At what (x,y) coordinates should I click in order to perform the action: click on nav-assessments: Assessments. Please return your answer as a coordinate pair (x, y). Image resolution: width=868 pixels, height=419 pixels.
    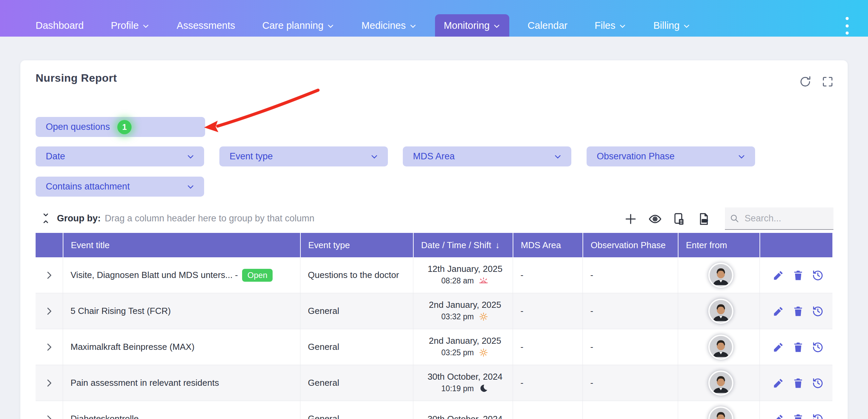
    Looking at the image, I should click on (206, 25).